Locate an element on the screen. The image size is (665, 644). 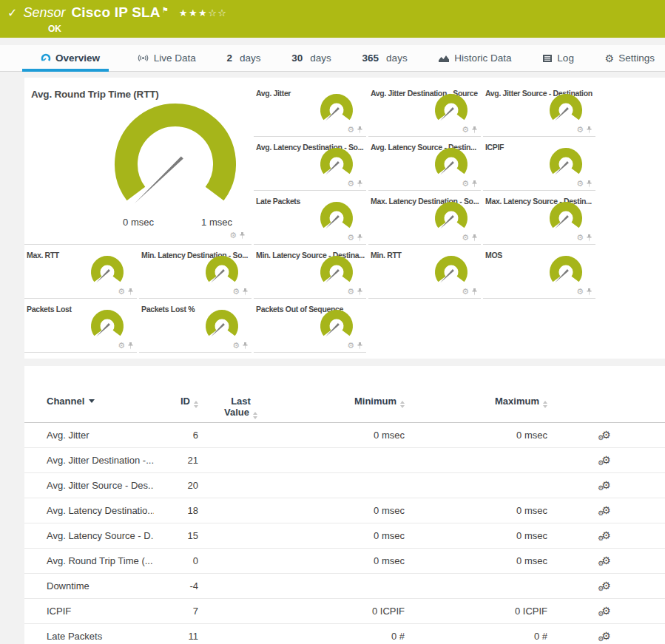
channel-maximum: 0 msec is located at coordinates (476, 511).